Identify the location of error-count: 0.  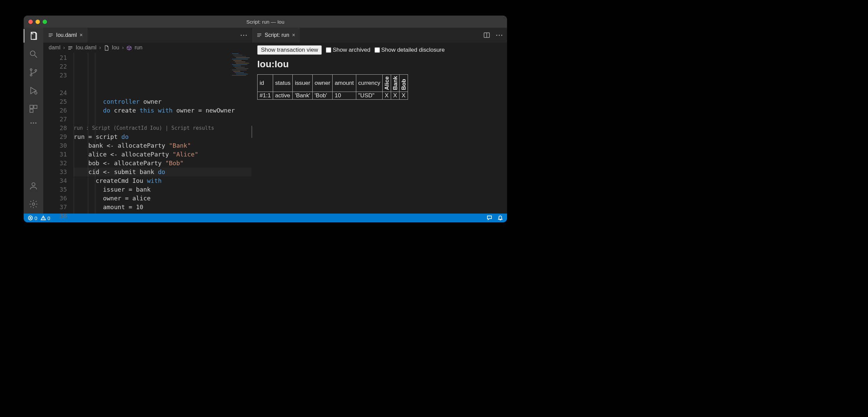
(36, 218).